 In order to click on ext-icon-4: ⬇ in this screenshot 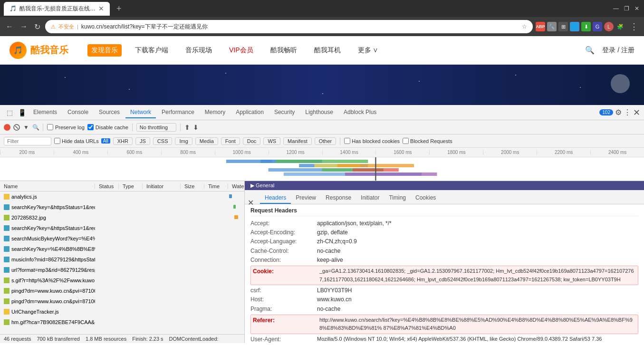, I will do `click(586, 27)`.